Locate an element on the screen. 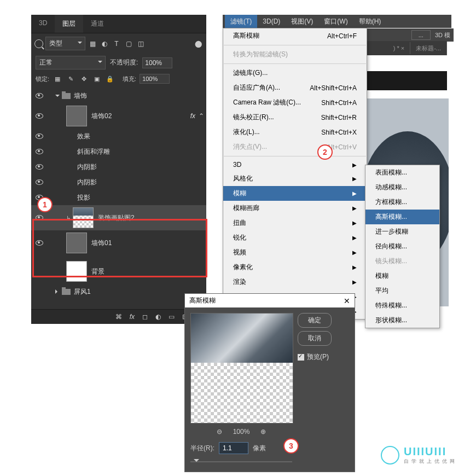 Image resolution: width=476 pixels, height=476 pixels. gaussian-blur-dialog: 高斯模糊 ✕ ⊖ 100% ⊕ 半径(R): 1.1 像素 确定 取消 预览(P… is located at coordinates (270, 383).